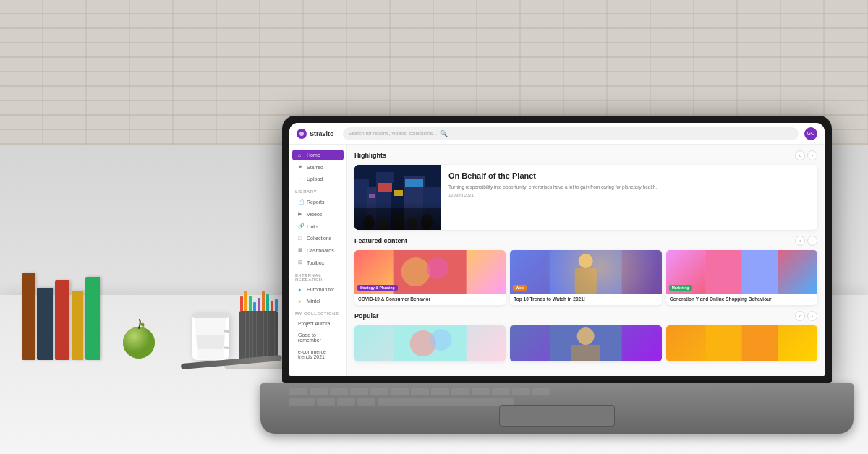 The width and height of the screenshot is (868, 454). What do you see at coordinates (318, 338) in the screenshot?
I see `sidebar-item-good-to-remember: Good to remember` at bounding box center [318, 338].